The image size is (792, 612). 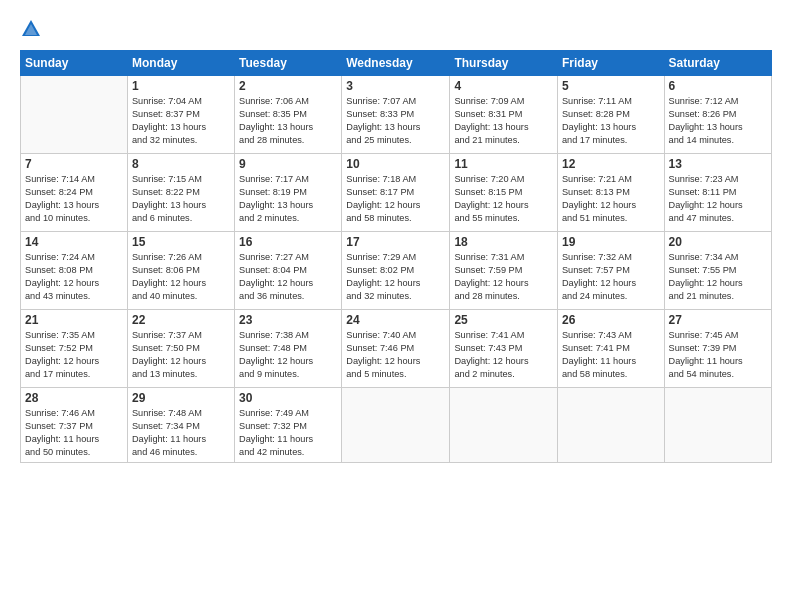 I want to click on day-info: Sunrise: 7:37 AM Sunset: 7:50 PM Dayligh…, so click(x=181, y=355).